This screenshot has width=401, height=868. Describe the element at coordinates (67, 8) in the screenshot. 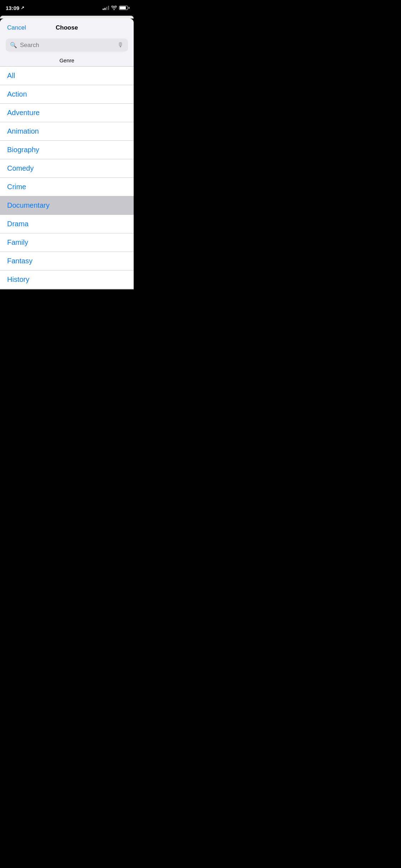

I see `status-bar: 13:09 ↗` at that location.